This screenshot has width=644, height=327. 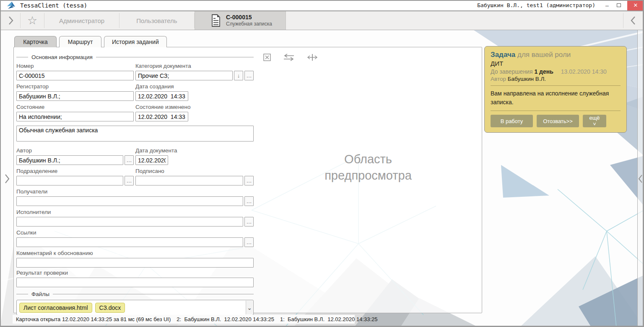 I want to click on ssylki-label: Ссылки, so click(x=135, y=233).